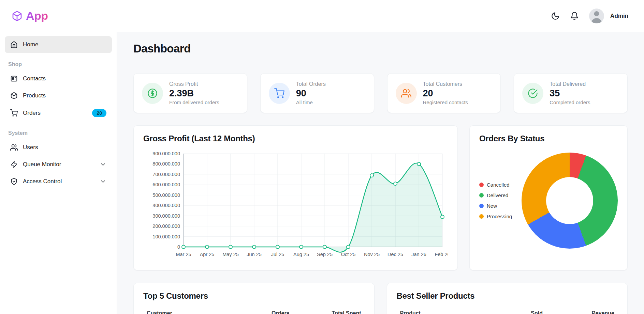 The width and height of the screenshot is (644, 314). I want to click on chart-title: Gross Profit (Last 12 Months), so click(295, 139).